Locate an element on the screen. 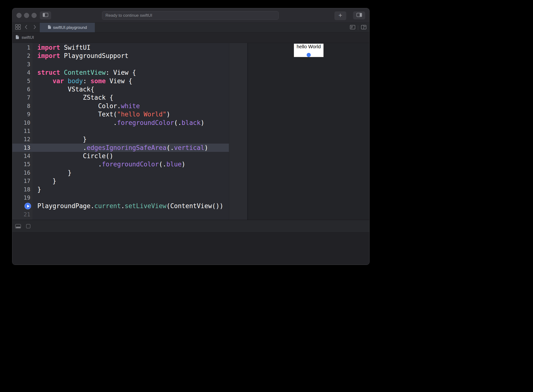 Image resolution: width=533 pixels, height=392 pixels. tab-swiftui-playground: swiftUI.playground is located at coordinates (67, 28).